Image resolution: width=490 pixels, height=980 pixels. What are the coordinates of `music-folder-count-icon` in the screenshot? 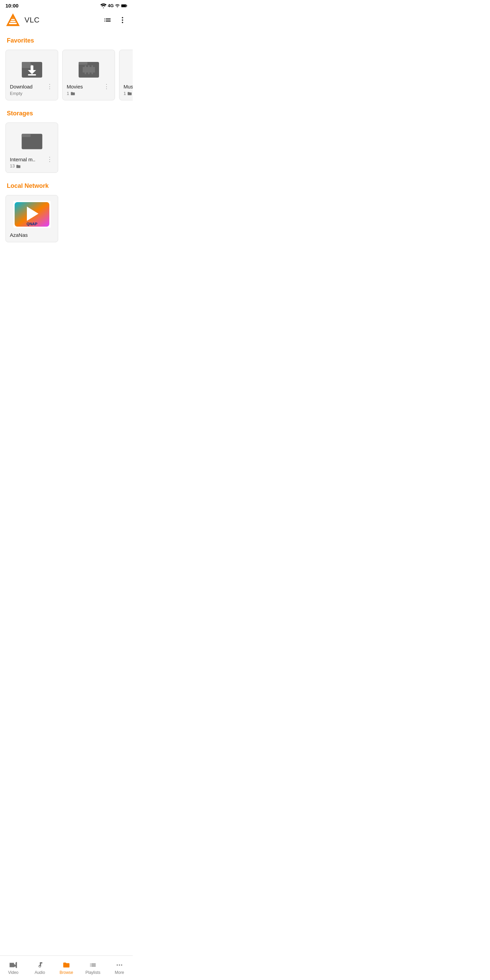 It's located at (130, 93).